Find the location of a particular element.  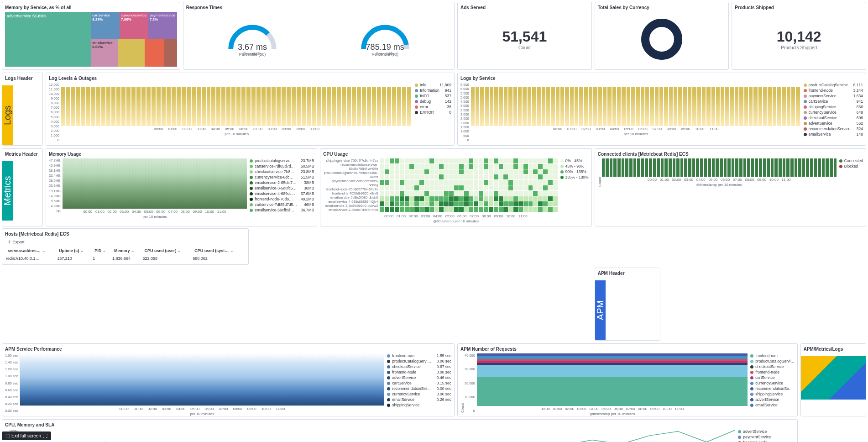

logs-by-service-panel: Logs by Service 6,5006,0005,5005,0004,50… is located at coordinates (662, 109).